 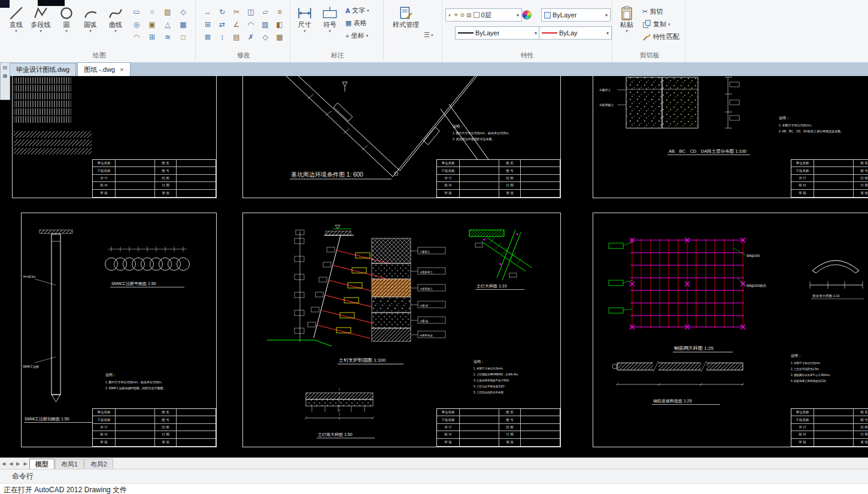 What do you see at coordinates (491, 387) in the screenshot?
I see `note-line: 4. 土钉与水平面夹角为15°。` at bounding box center [491, 387].